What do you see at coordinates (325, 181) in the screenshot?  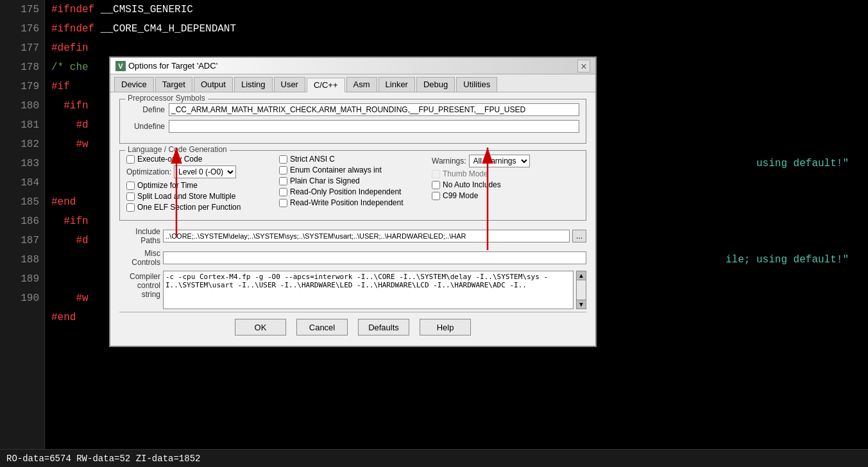 I see `plain-char-label: Plain Char is Signed` at bounding box center [325, 181].